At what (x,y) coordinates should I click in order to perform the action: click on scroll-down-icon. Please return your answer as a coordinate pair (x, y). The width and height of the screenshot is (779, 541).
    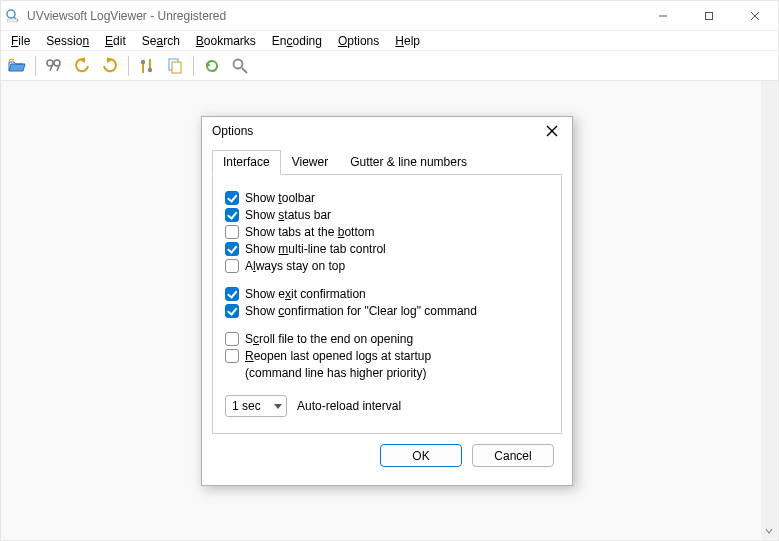
    Looking at the image, I should click on (769, 531).